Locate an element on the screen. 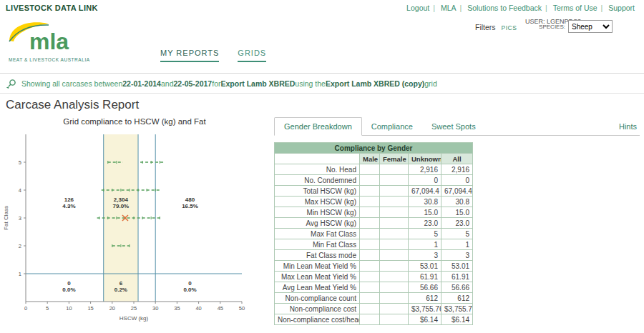 This screenshot has width=644, height=333. report-tabs: Gender Breakdown Compliance Sweet Spots … is located at coordinates (457, 126).